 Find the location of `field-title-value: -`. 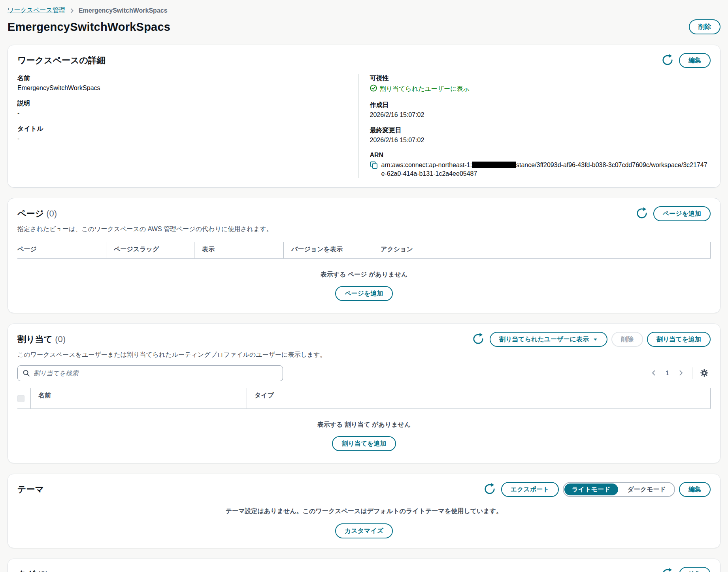

field-title-value: - is located at coordinates (188, 139).